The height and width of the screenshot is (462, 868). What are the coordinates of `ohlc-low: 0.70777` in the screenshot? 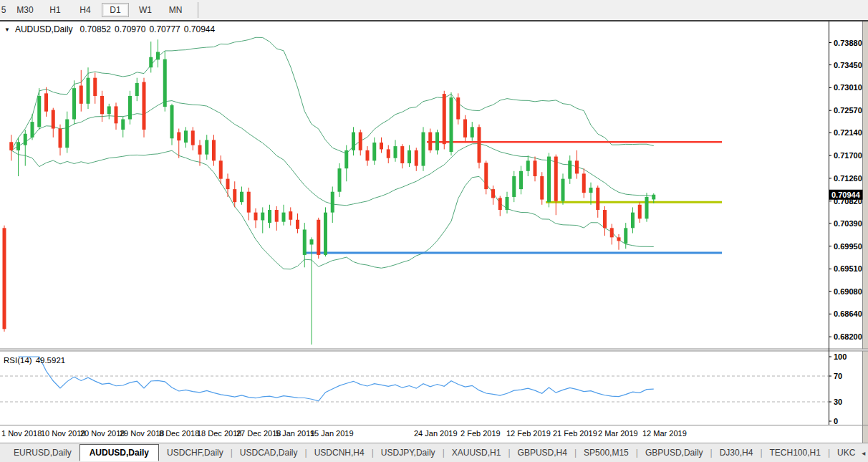 It's located at (165, 29).